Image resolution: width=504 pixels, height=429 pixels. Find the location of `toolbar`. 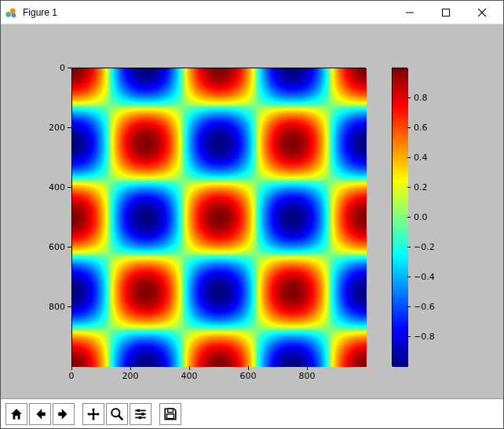

toolbar is located at coordinates (252, 413).